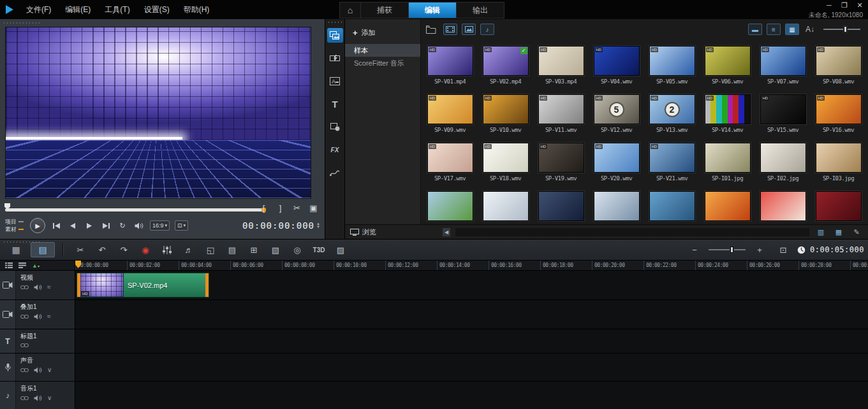 This screenshot has width=868, height=409. What do you see at coordinates (383, 63) in the screenshot?
I see `library-nav-item-1: ScoreFitter 音乐` at bounding box center [383, 63].